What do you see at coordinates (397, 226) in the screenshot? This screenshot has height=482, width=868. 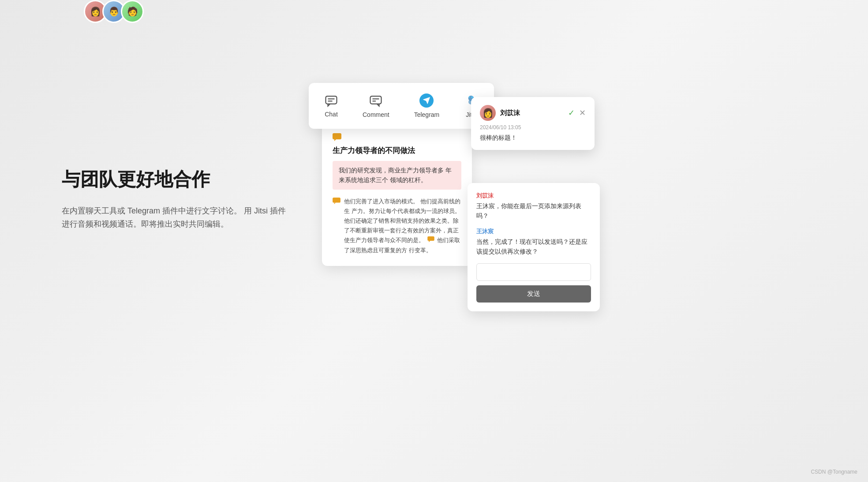 I see `doc-paragraph: 他们完善了进入市场的模式。 他们提高前线的生 产力。努力让每个代表都成为一流的球…` at bounding box center [397, 226].